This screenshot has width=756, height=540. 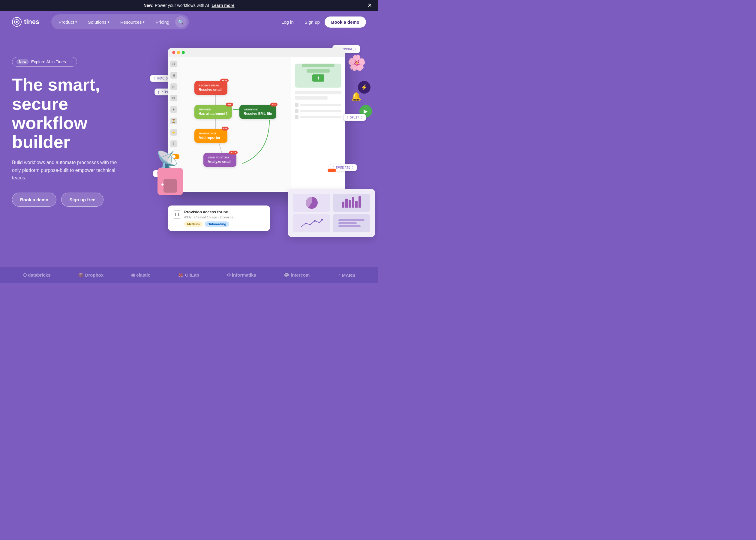 I want to click on pink-box-decoration, so click(x=170, y=182).